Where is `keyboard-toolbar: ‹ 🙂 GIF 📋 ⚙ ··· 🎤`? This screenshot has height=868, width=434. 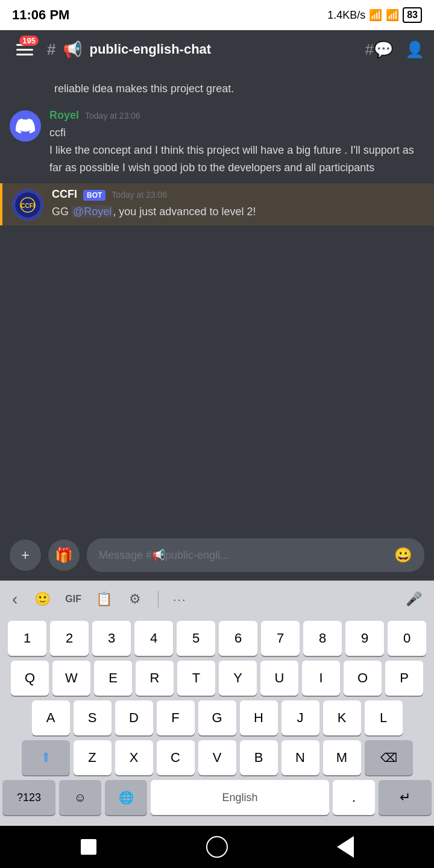 keyboard-toolbar: ‹ 🙂 GIF 📋 ⚙ ··· 🎤 is located at coordinates (217, 599).